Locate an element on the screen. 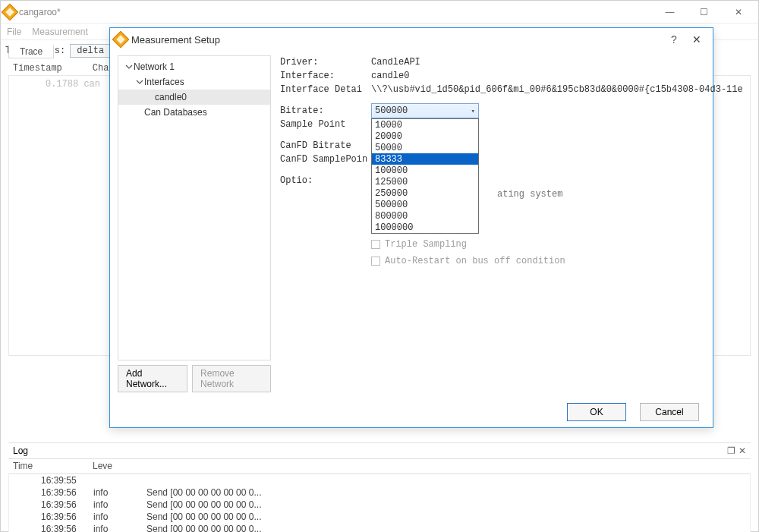 Image resolution: width=759 pixels, height=532 pixels. bitrate-option: 50000 is located at coordinates (425, 147).